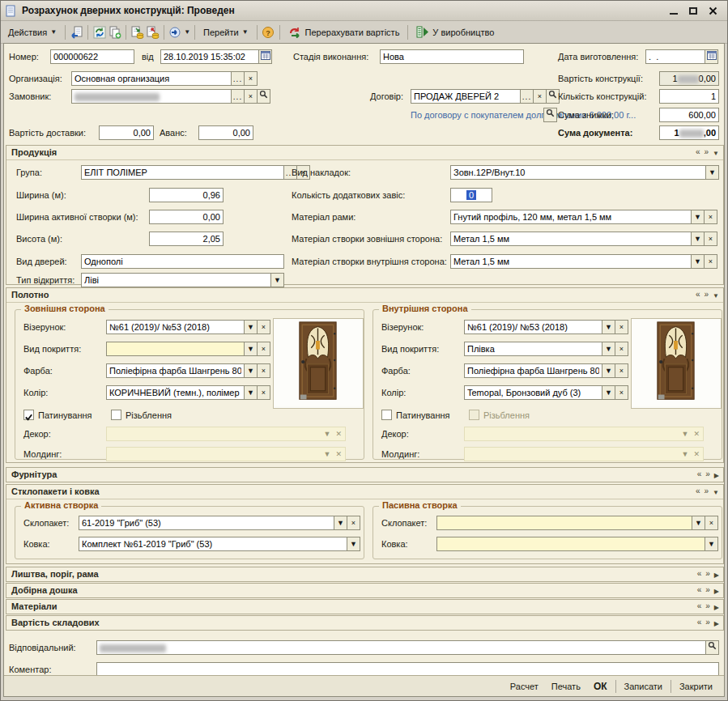  I want to click on carving-checkbox, so click(117, 414).